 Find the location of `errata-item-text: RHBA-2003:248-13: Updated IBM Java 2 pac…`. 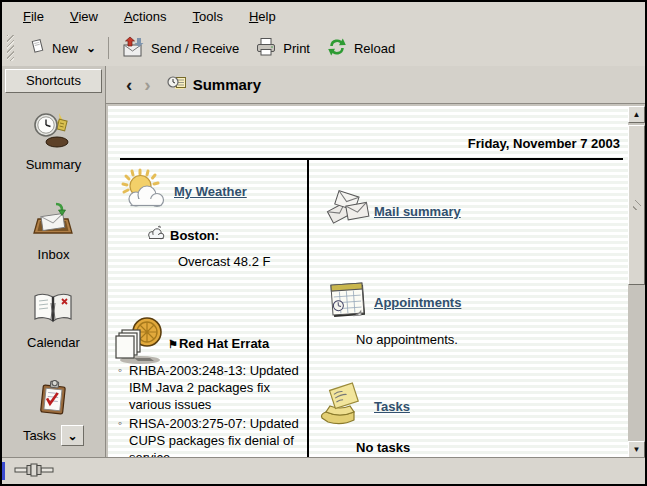

errata-item-text: RHBA-2003:248-13: Updated IBM Java 2 pac… is located at coordinates (214, 388).